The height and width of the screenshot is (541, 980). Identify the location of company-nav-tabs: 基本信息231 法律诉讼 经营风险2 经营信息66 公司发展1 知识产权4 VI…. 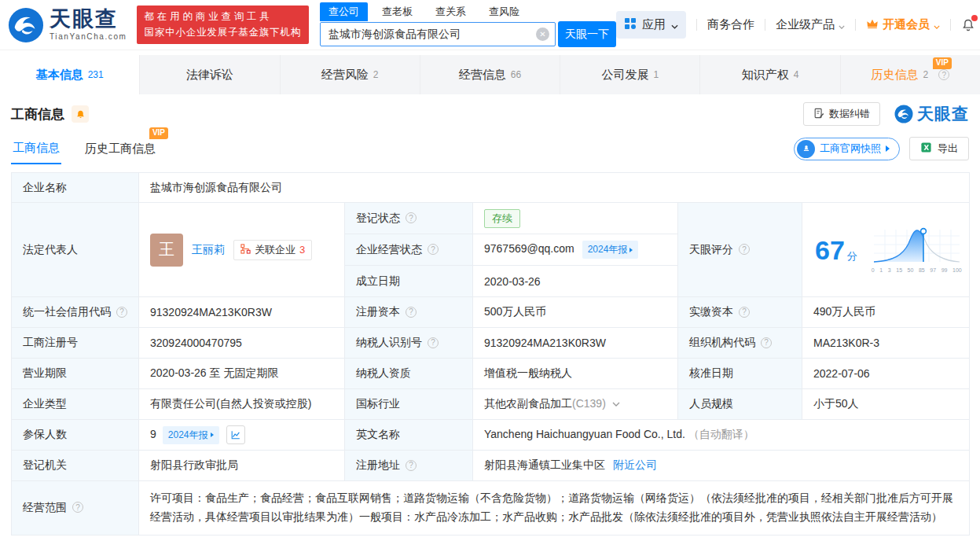
(490, 75).